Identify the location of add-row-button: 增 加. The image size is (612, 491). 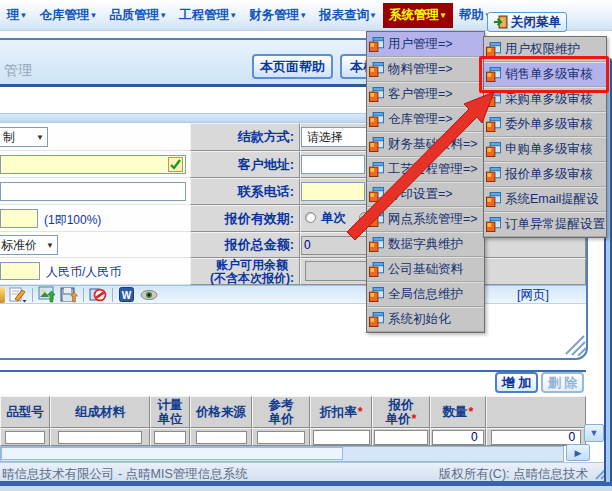
(516, 382).